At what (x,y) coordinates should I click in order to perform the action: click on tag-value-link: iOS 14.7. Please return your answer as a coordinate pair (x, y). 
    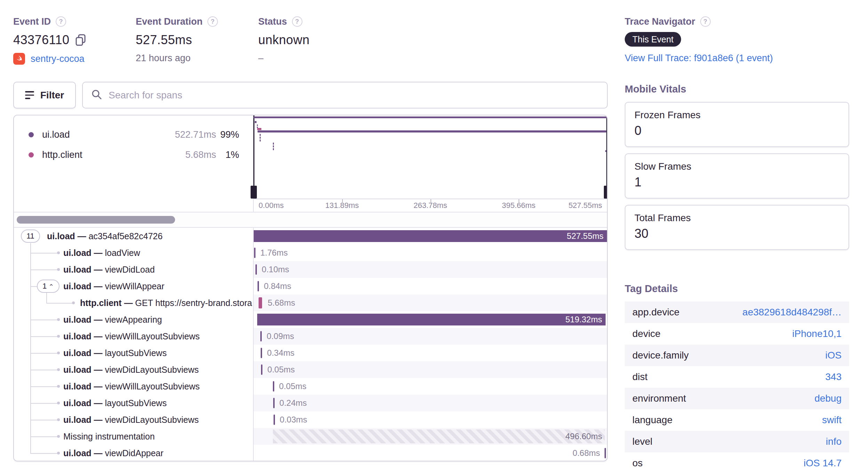
    Looking at the image, I should click on (823, 463).